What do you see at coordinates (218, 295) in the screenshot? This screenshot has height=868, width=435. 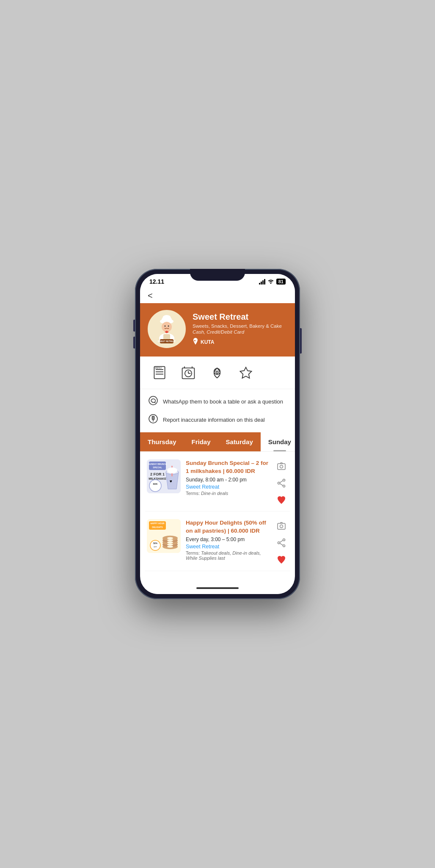 I see `back-button: <` at bounding box center [218, 295].